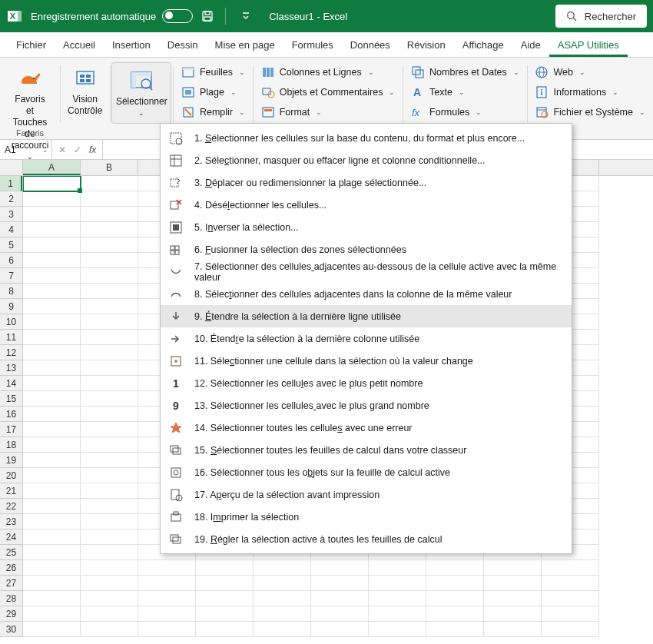 This screenshot has height=644, width=653. Describe the element at coordinates (11, 230) in the screenshot. I see `row-header: 4` at that location.